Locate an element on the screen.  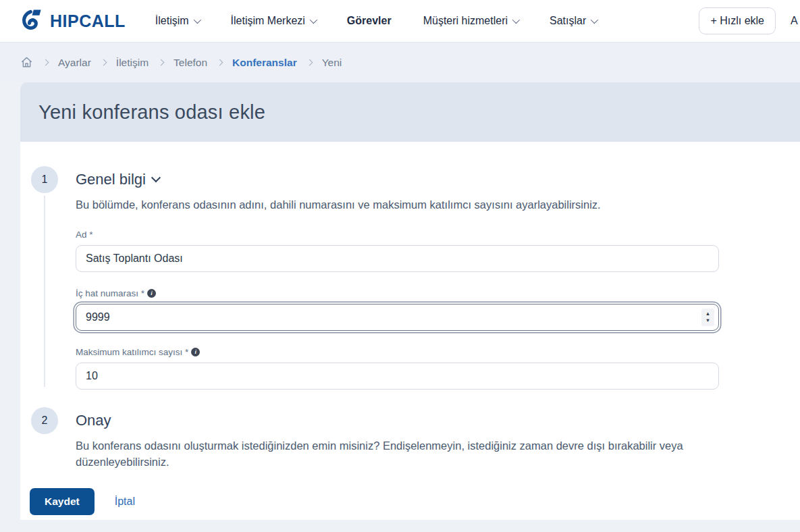
breadcrumb-yeni: Yeni is located at coordinates (332, 63).